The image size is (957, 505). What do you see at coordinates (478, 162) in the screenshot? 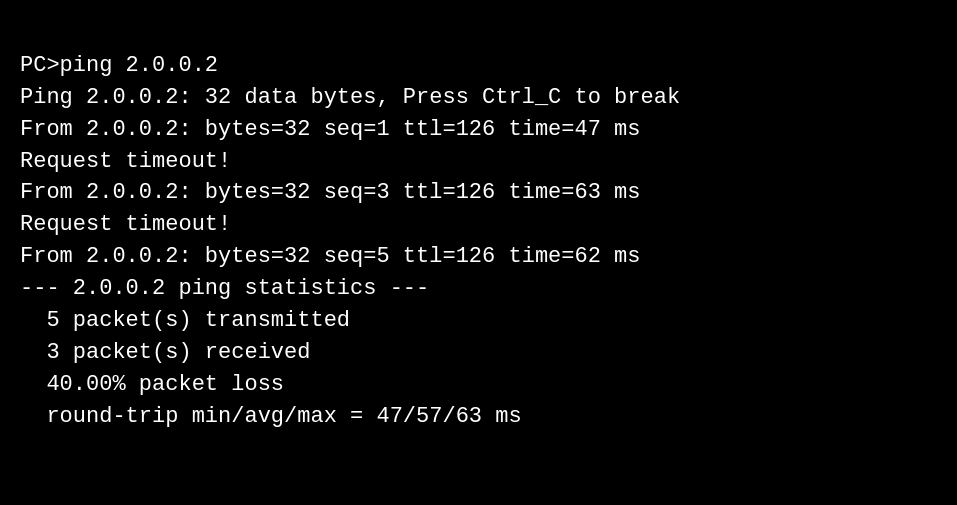
I see `terminal-line-timeout1: Request timeout!` at bounding box center [478, 162].